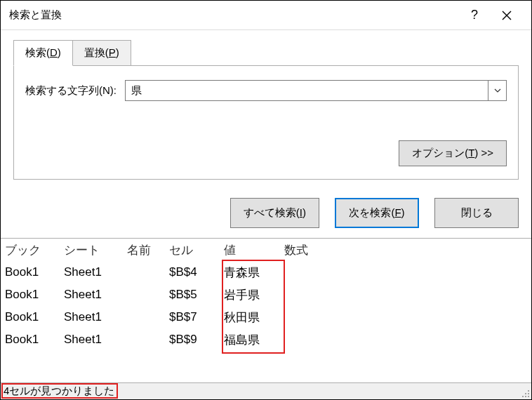 This screenshot has height=400, width=532. Describe the element at coordinates (114, 90) in the screenshot. I see `search-label-suffix: ):` at that location.